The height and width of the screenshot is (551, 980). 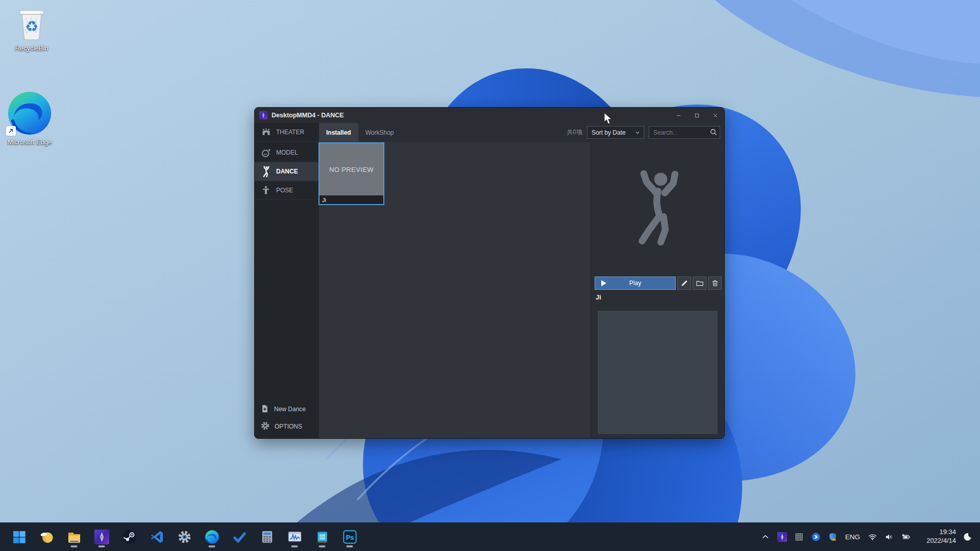 What do you see at coordinates (351, 169) in the screenshot?
I see `card-no-preview: NO PREVIEW` at bounding box center [351, 169].